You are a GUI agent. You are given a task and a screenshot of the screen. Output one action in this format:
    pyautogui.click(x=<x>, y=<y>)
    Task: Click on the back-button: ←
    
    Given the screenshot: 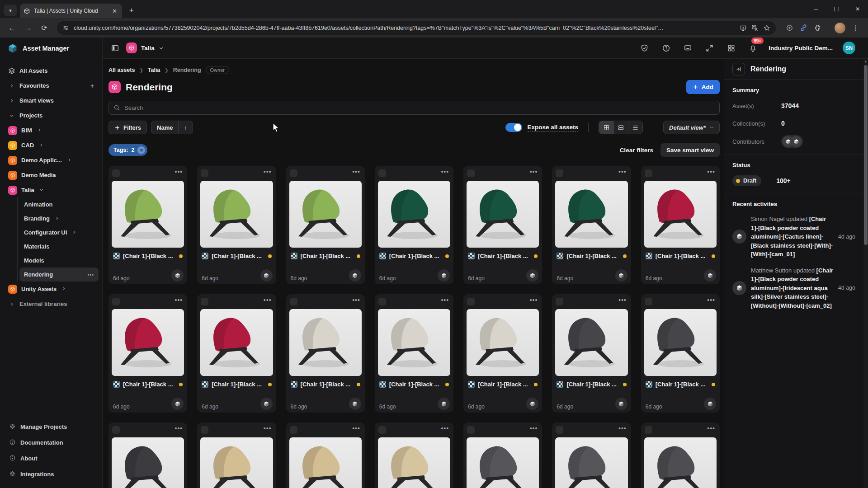 What is the action you would take?
    pyautogui.click(x=12, y=28)
    